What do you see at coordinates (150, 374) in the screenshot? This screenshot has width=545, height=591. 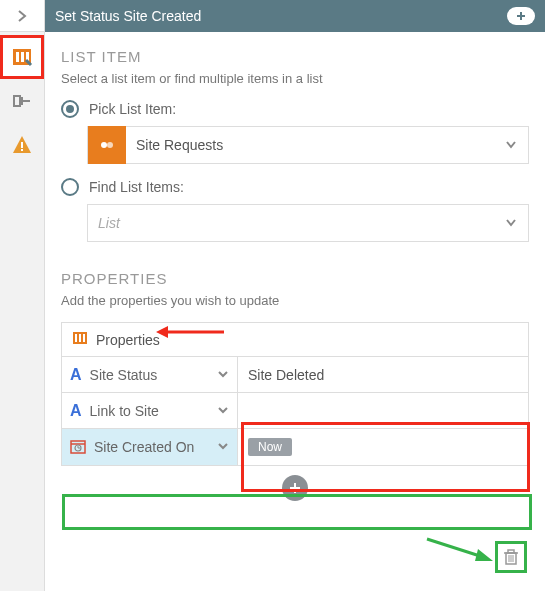 I see `property-key-select: A Site Status` at bounding box center [150, 374].